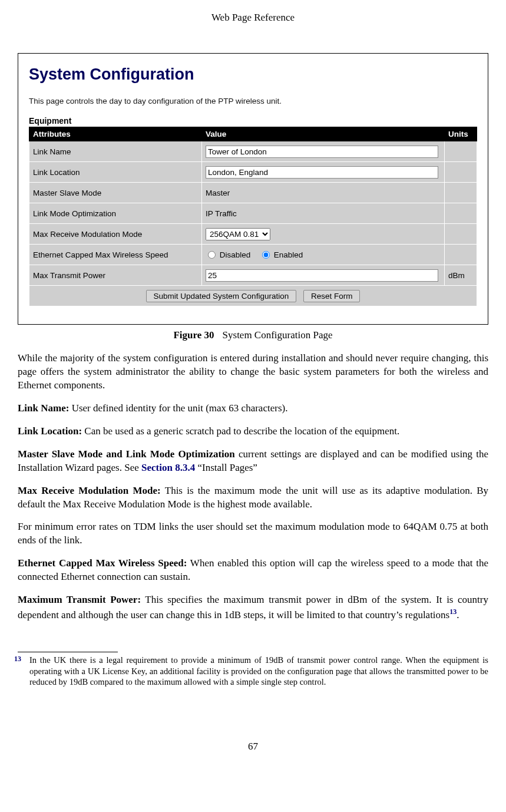 Image resolution: width=506 pixels, height=812 pixels. Describe the element at coordinates (126, 454) in the screenshot. I see `mslm-term: Master Slave Mode and Link Mode Optimiza…` at that location.